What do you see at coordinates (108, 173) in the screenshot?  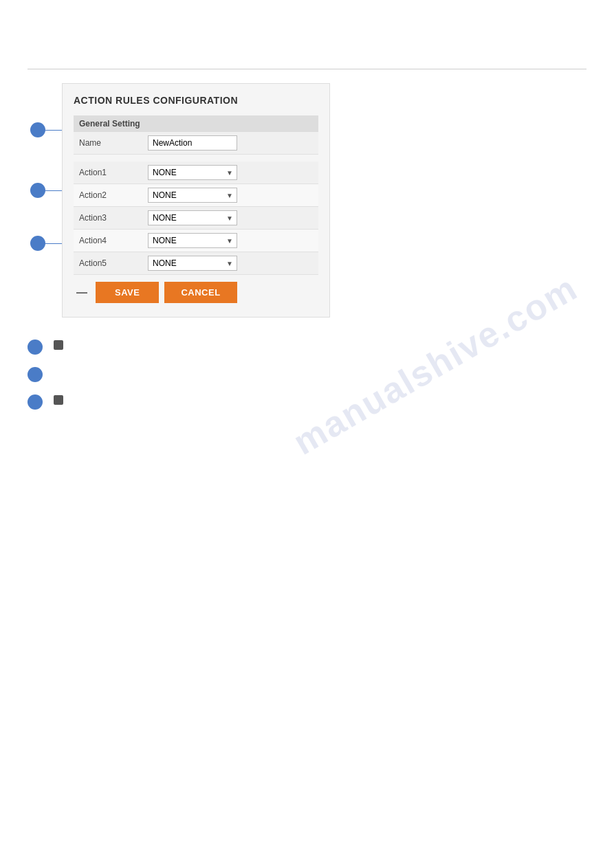 I see `action-label: Action1` at bounding box center [108, 173].